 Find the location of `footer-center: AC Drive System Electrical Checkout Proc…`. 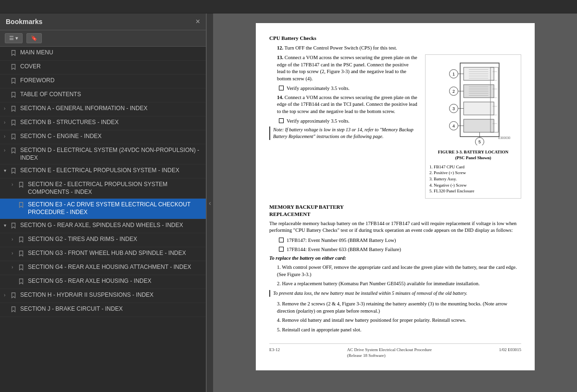

footer-center: AC Drive System Electrical Checkout Proc… is located at coordinates (389, 353).